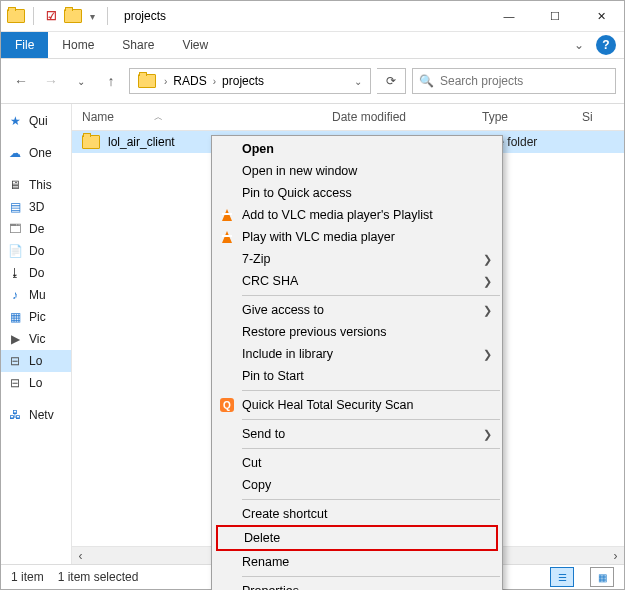 The width and height of the screenshot is (625, 590). I want to click on address-bar: › RADS › projects ⌄, so click(250, 81).